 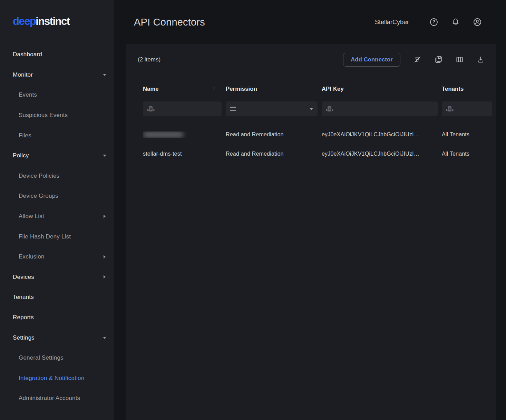 I want to click on cell-name: stellar-dms-test, so click(x=184, y=154).